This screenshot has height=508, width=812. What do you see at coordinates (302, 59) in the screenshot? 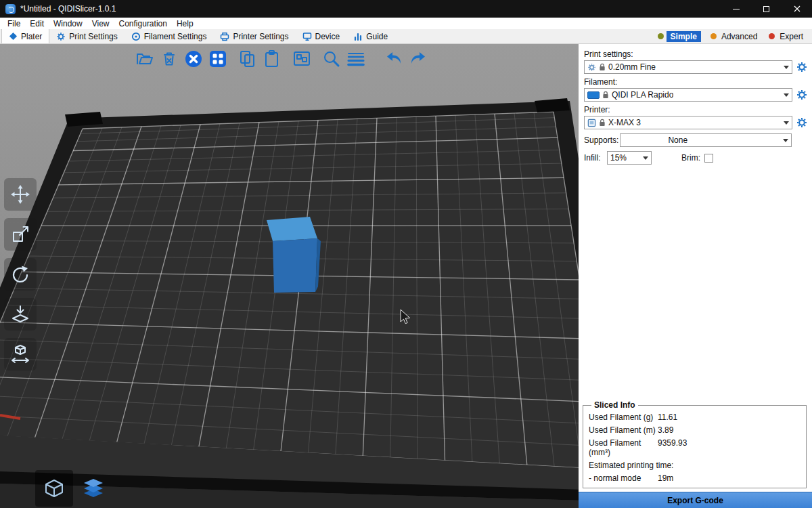
I see `split-objects-icon` at bounding box center [302, 59].